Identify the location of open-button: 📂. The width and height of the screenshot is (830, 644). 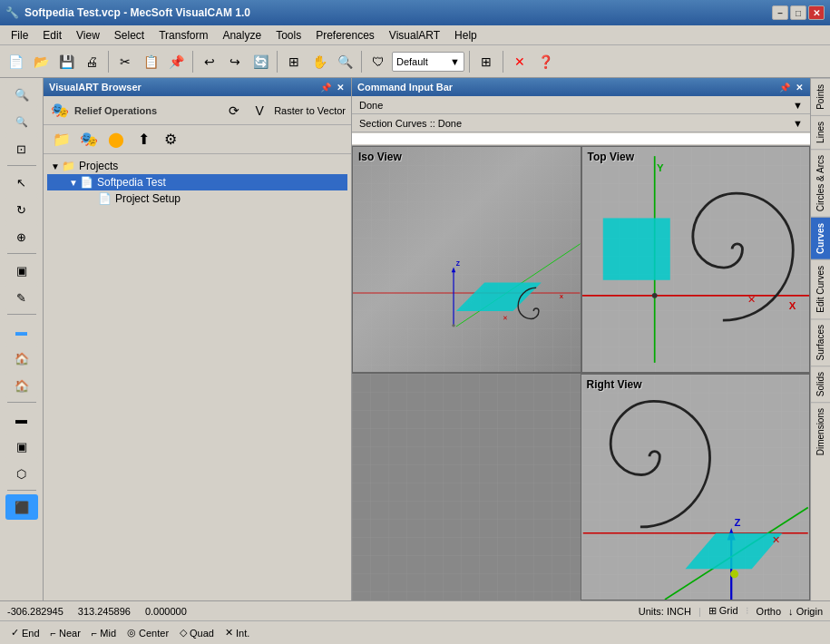
(41, 62).